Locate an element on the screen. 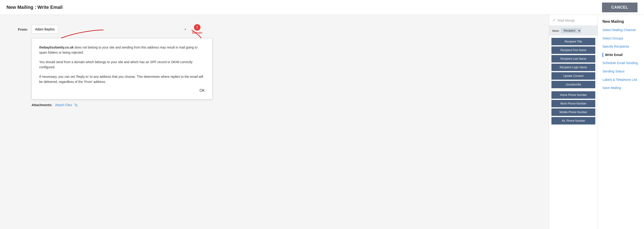 The height and width of the screenshot is (229, 644). merge-btn-recipient-last-name: Recipient Last Name is located at coordinates (574, 59).